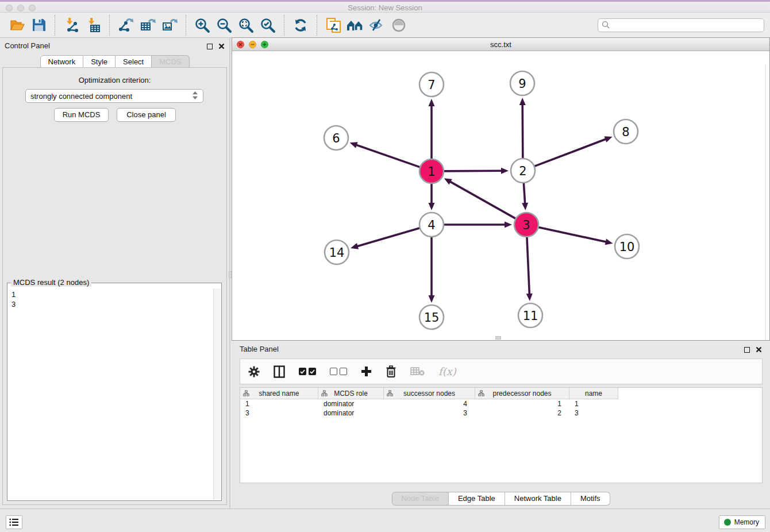  I want to click on zoom-selected-icon, so click(268, 25).